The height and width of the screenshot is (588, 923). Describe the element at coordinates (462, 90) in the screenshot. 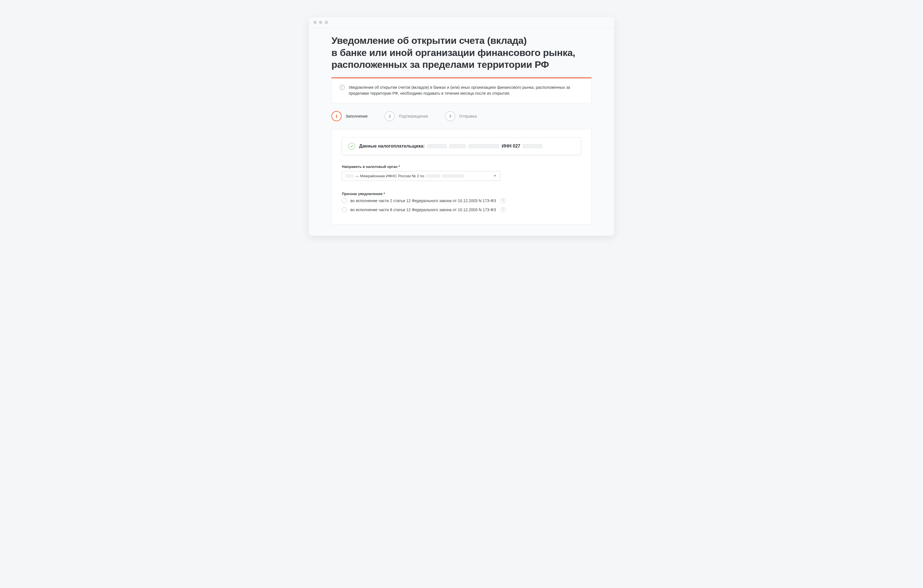

I see `notice-box: ! Уведомления об открытии счетов (вкладо…` at that location.